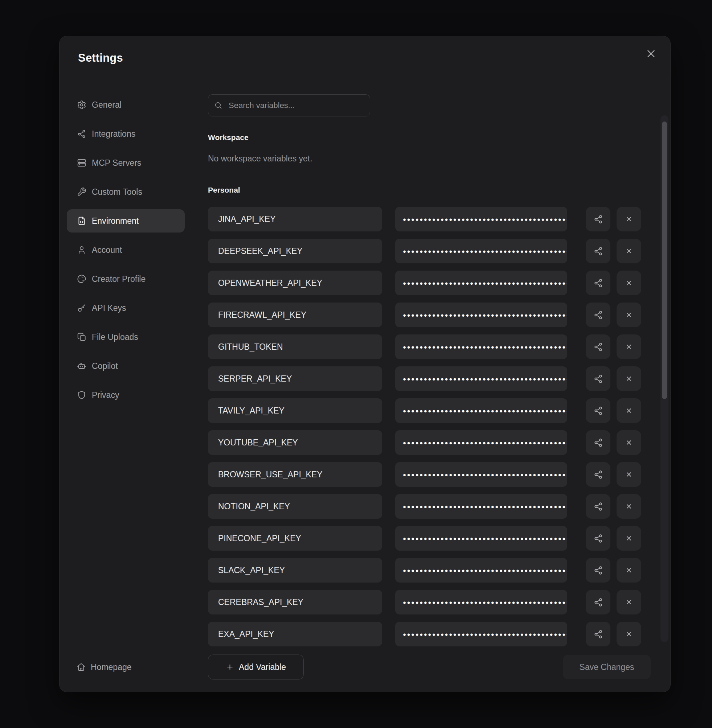  I want to click on sidebar-item-privacy: Privacy, so click(126, 395).